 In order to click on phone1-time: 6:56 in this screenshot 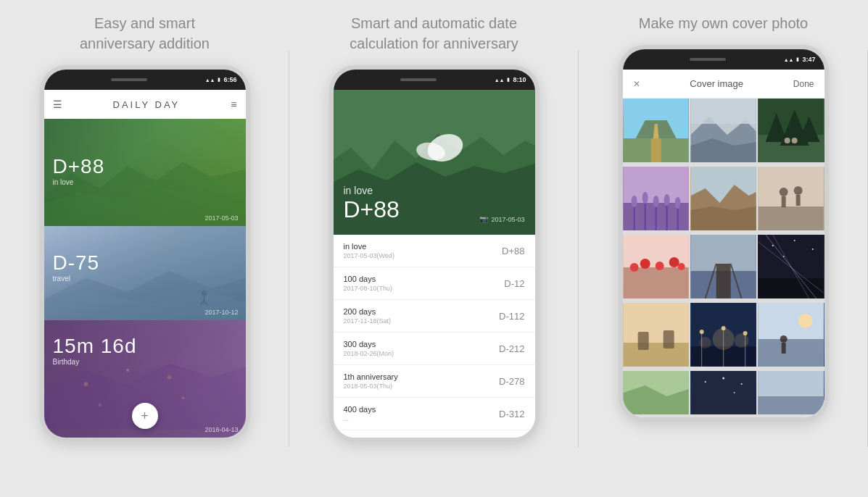, I will do `click(230, 80)`.